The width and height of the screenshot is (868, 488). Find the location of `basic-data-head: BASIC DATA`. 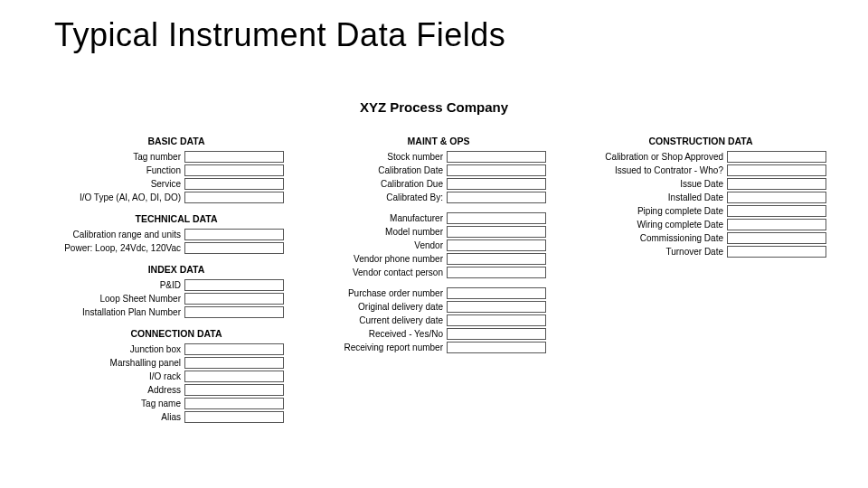

basic-data-head: BASIC DATA is located at coordinates (176, 141).